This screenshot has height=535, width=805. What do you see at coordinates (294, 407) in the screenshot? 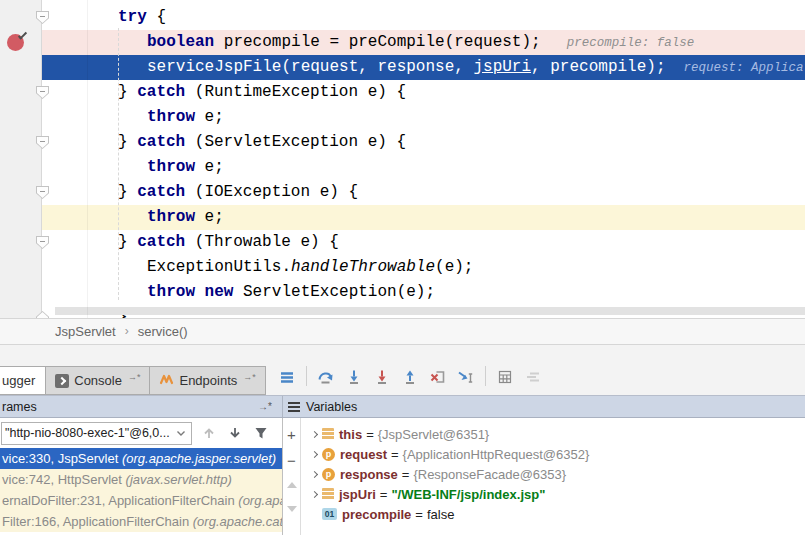
I see `variables-menu-icon` at bounding box center [294, 407].